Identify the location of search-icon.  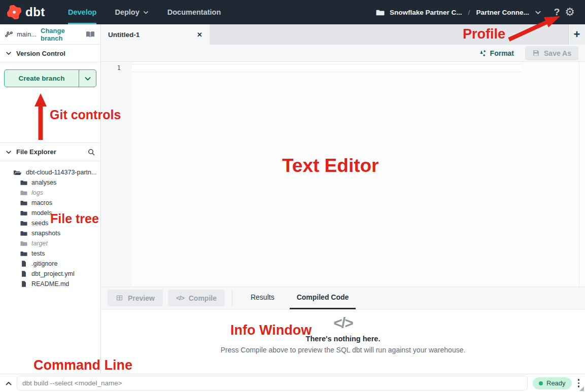
(91, 152).